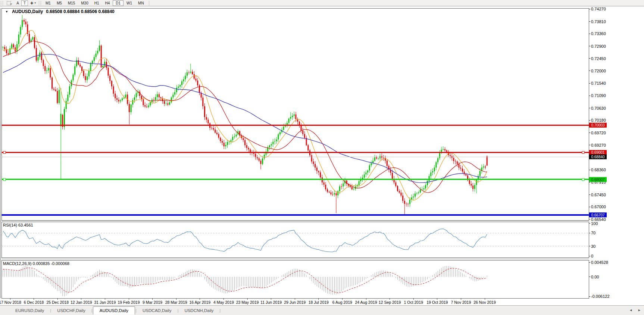  I want to click on price-axis-label: 0.72900, so click(598, 46).